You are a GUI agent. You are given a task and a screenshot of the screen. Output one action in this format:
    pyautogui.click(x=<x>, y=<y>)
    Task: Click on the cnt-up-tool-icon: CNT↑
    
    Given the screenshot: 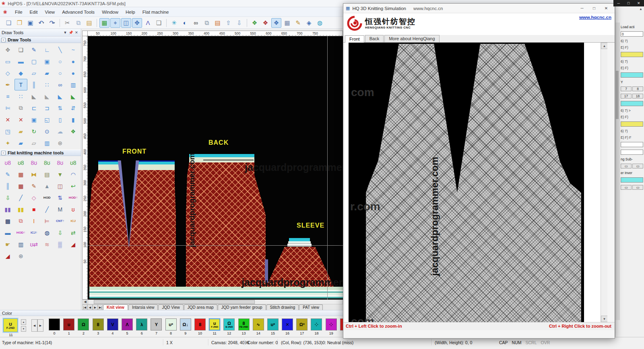 What is the action you would take?
    pyautogui.click(x=60, y=221)
    